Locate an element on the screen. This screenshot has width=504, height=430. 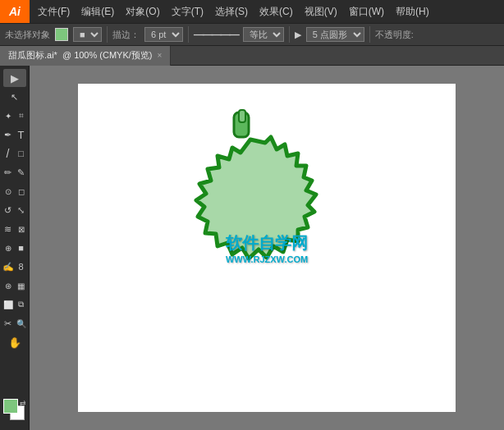
shape-builder-tool: ⊕ is located at coordinates (8, 248).